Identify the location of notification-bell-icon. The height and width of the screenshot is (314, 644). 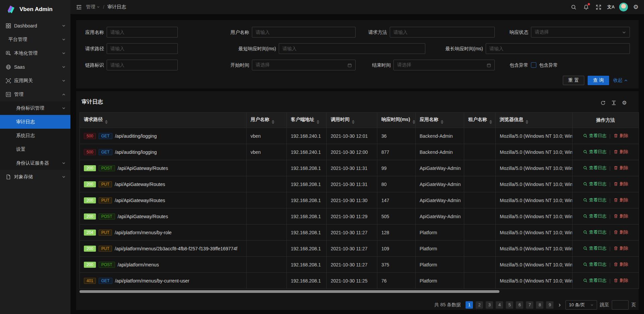
(586, 7).